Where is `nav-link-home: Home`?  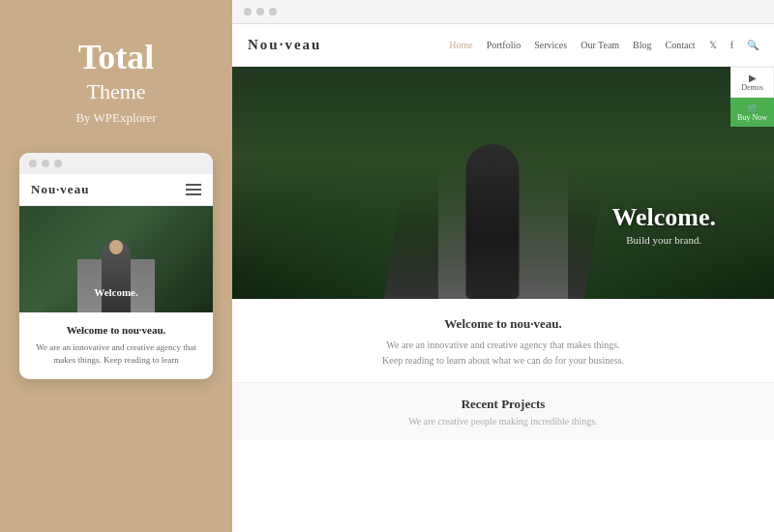
nav-link-home: Home is located at coordinates (461, 44).